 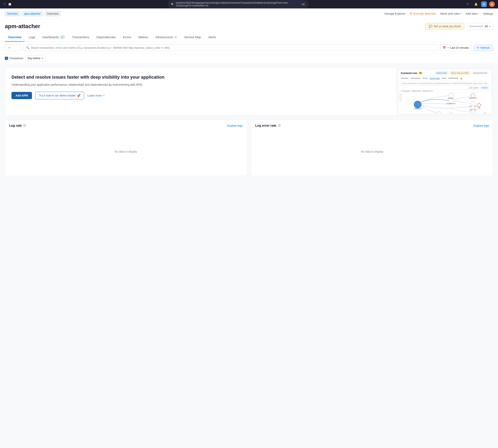 What do you see at coordinates (238, 4) in the screenshot?
I see `url-text: localhost:5601/foo/app/apm/services/apm-…` at bounding box center [238, 4].